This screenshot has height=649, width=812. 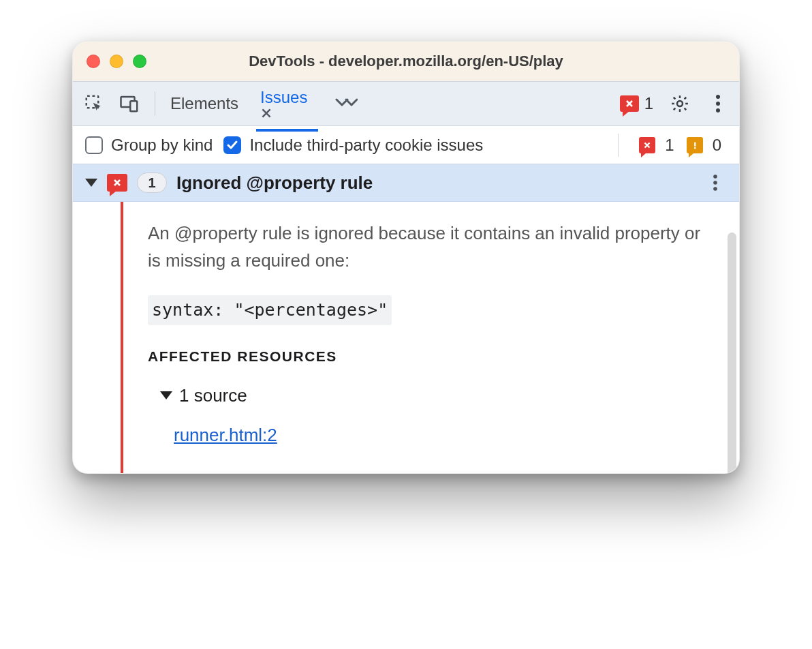 I want to click on scrollbar-thumb, so click(x=732, y=353).